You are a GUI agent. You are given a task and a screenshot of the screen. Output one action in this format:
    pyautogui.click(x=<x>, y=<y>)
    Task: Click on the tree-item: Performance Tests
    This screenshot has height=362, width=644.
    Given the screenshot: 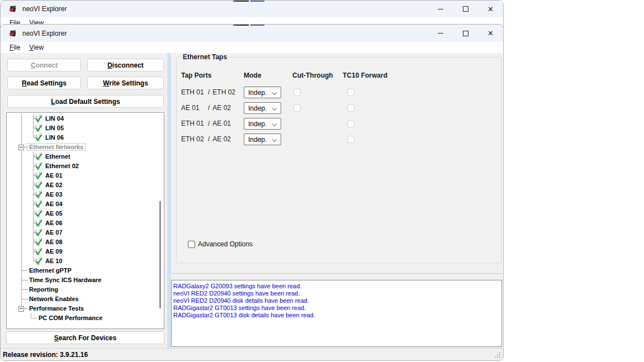 What is the action you would take?
    pyautogui.click(x=85, y=308)
    